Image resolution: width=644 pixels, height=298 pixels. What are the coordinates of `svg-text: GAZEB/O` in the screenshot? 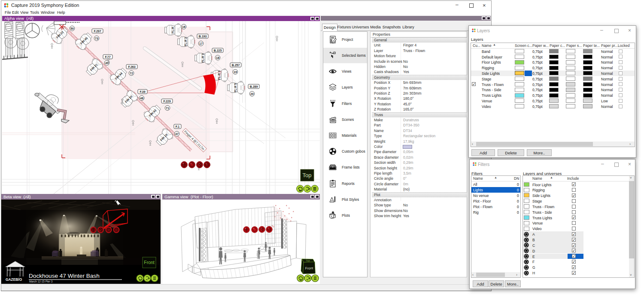 It's located at (14, 280).